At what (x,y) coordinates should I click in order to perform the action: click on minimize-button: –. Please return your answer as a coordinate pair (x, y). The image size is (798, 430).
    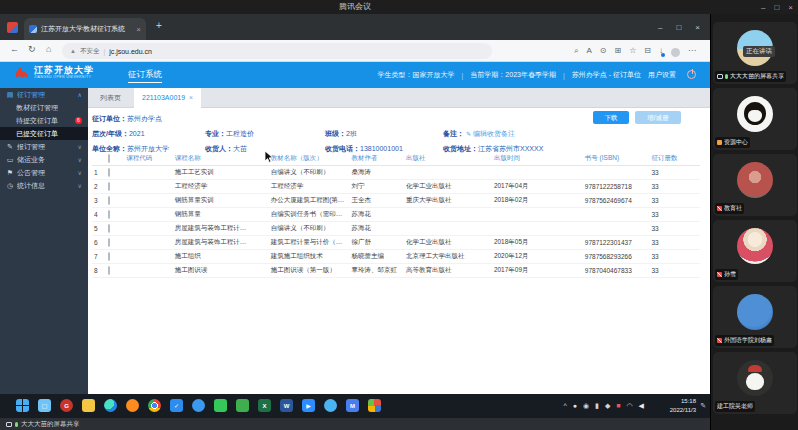
    Looking at the image, I should click on (763, 8).